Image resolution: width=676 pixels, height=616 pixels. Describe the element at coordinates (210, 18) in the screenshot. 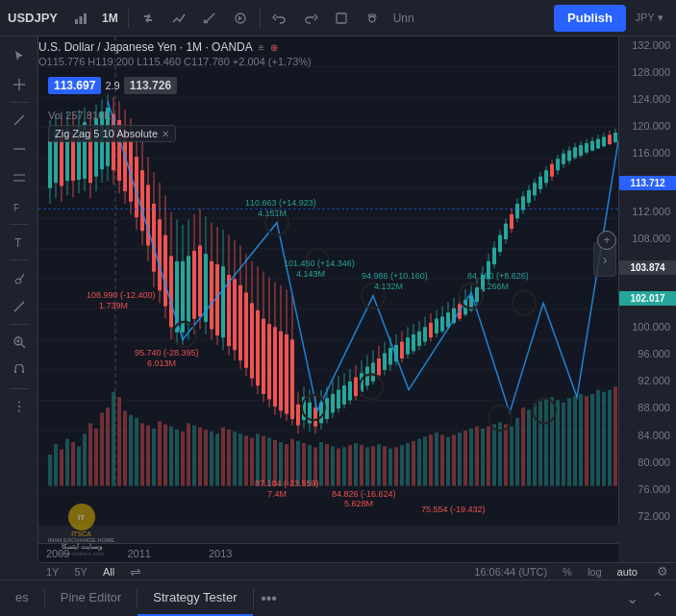

I see `drawing-tools-btn` at that location.